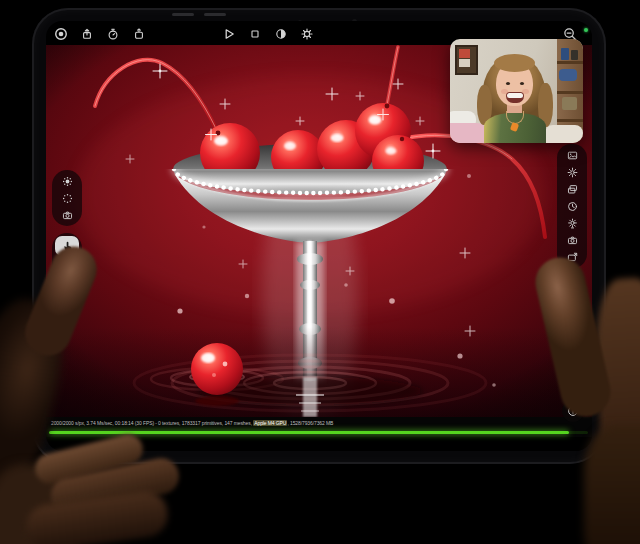 The width and height of the screenshot is (640, 544). I want to click on wall-art, so click(466, 60).